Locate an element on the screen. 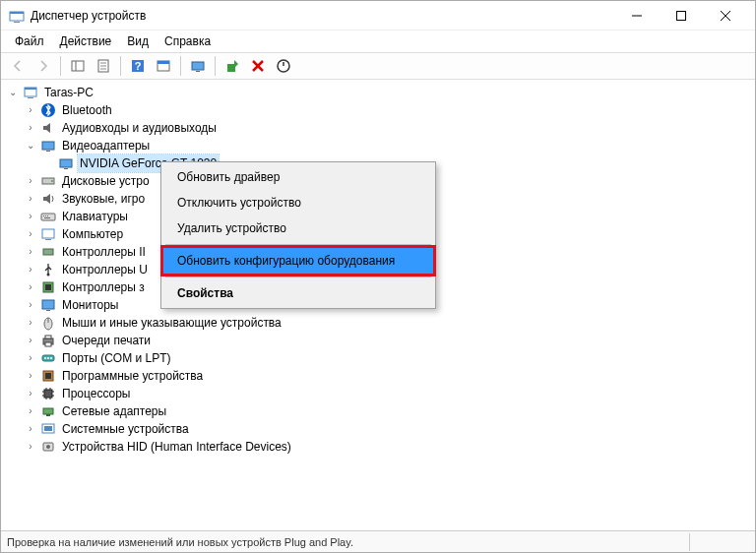 The height and width of the screenshot is (553, 756). ctx-properties: Свойства is located at coordinates (298, 293).